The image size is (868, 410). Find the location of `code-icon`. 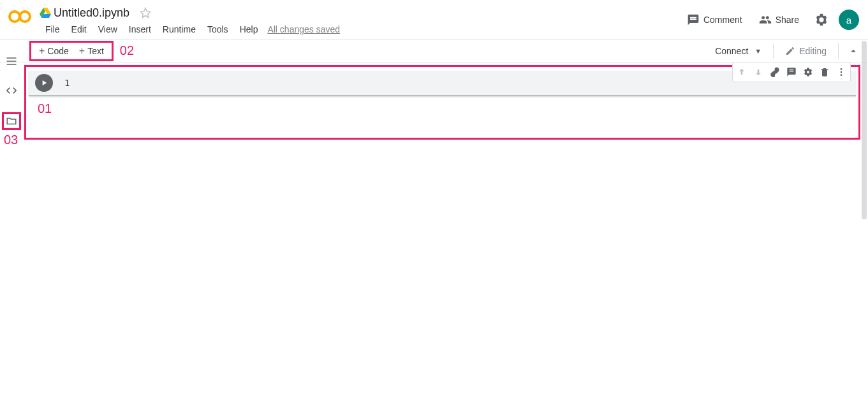

code-icon is located at coordinates (11, 91).